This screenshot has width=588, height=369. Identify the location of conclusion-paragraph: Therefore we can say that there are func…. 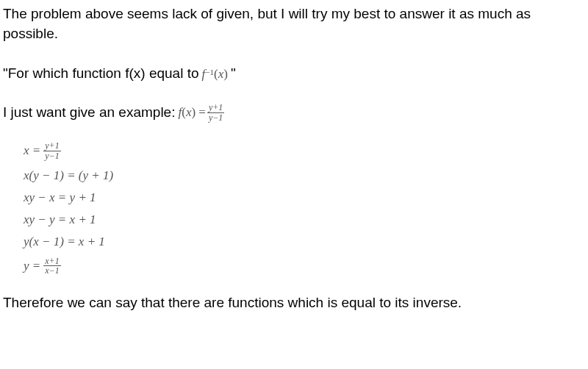
(294, 303).